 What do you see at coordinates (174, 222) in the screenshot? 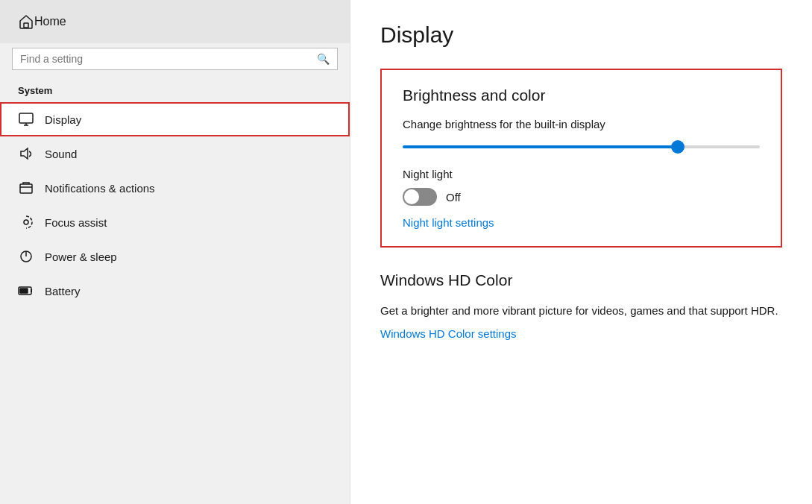
I see `sidebar-item-focus: Focus assist` at bounding box center [174, 222].